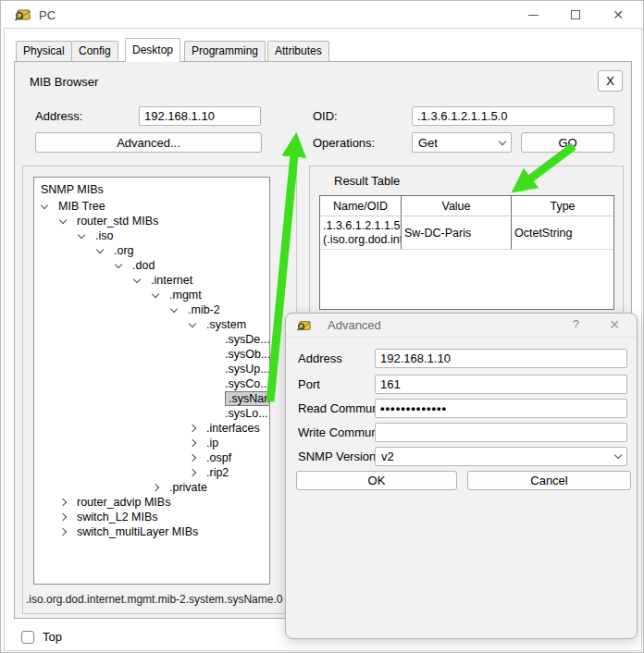 The width and height of the screenshot is (644, 653). I want to click on maximize-button, so click(576, 15).